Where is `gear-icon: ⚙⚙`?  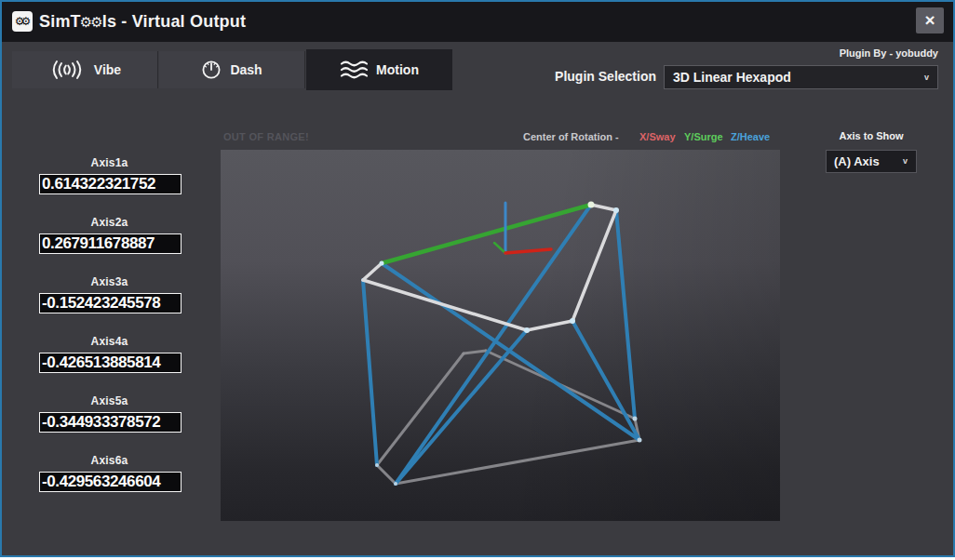
gear-icon: ⚙⚙ is located at coordinates (91, 22).